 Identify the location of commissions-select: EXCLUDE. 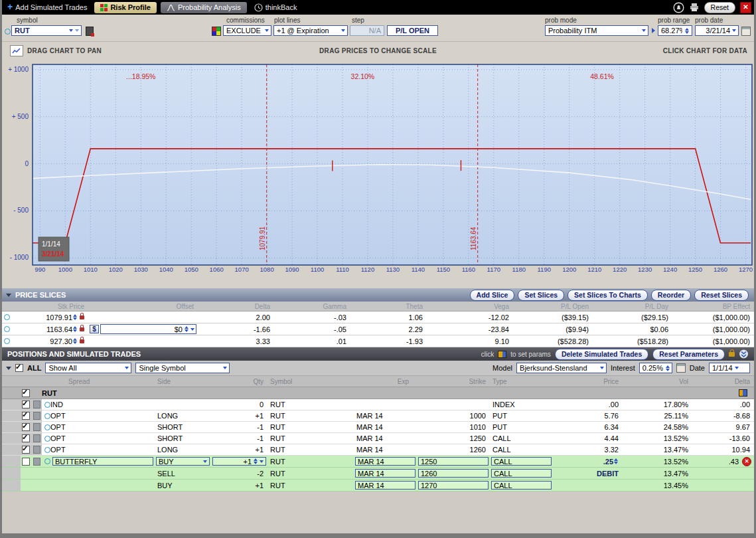
(247, 31).